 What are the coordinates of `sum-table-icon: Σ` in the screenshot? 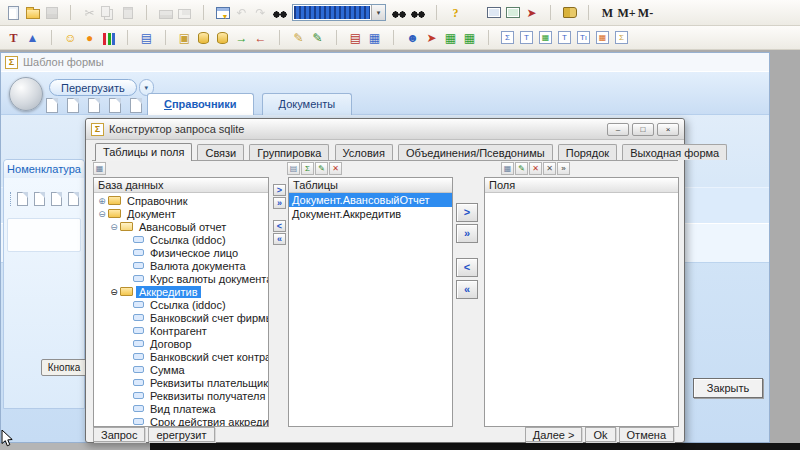 It's located at (308, 168).